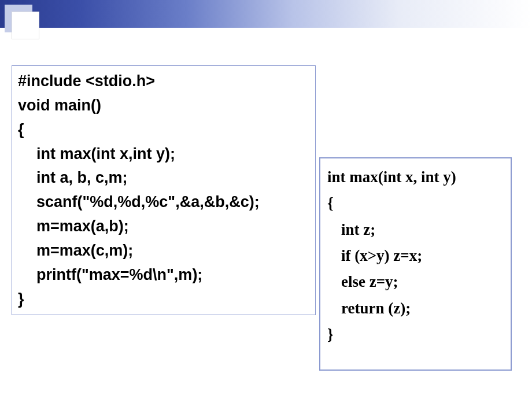  Describe the element at coordinates (164, 82) in the screenshot. I see `code-line: #include <stdio.h>` at that location.